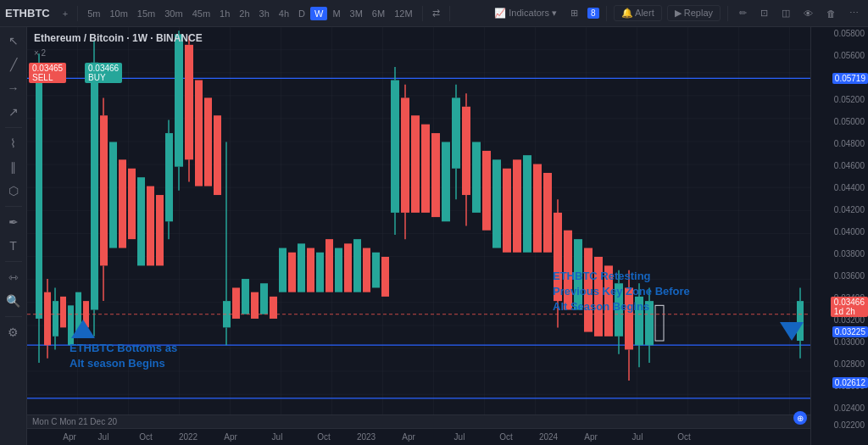  What do you see at coordinates (548, 437) in the screenshot?
I see `time-label-2024: 2024` at bounding box center [548, 437].